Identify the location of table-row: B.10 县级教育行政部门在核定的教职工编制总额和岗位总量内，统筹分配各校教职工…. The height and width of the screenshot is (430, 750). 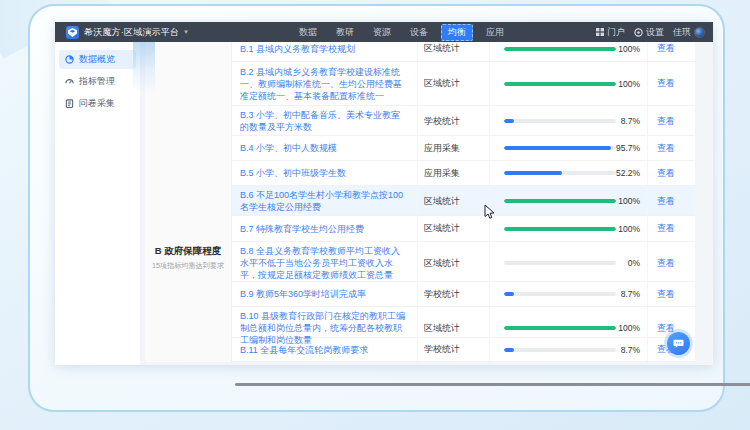
(464, 322).